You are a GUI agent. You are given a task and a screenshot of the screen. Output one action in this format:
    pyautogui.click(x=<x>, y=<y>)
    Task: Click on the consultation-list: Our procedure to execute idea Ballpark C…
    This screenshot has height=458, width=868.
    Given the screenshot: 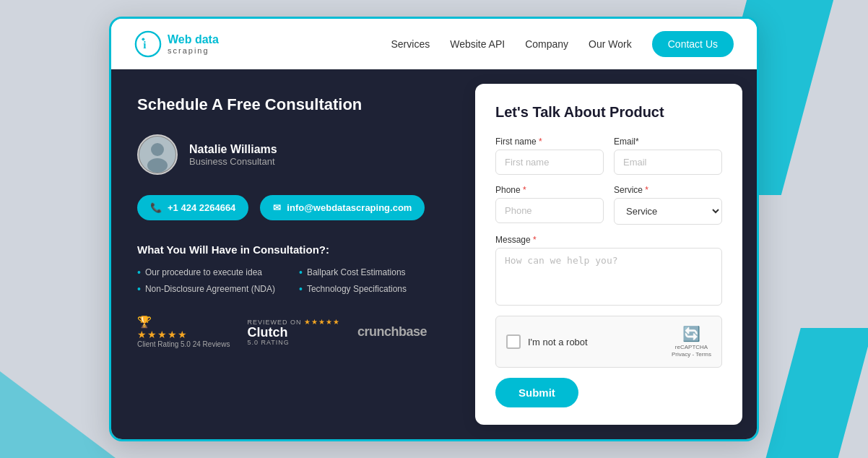 What is the action you would take?
    pyautogui.click(x=293, y=281)
    